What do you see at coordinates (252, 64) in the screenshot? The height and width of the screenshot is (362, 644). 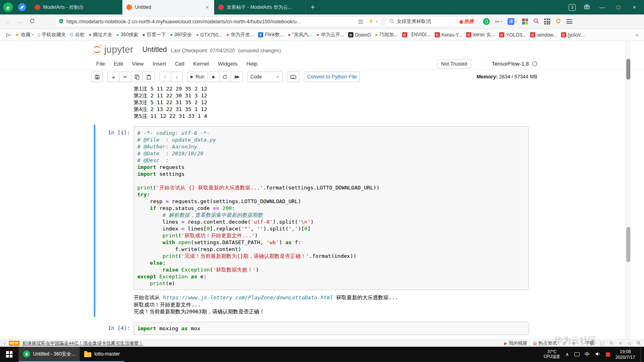 I see `menu-item: Help` at bounding box center [252, 64].